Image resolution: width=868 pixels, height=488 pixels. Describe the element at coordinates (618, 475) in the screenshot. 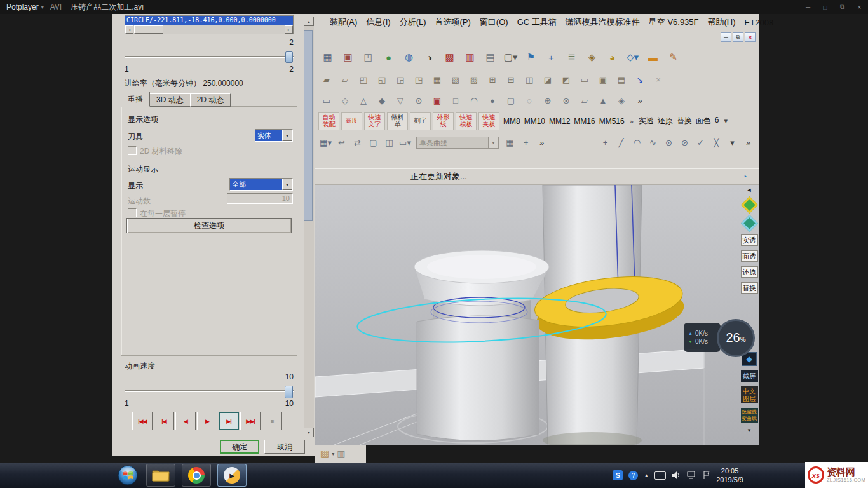

I see `ime-icon: S` at that location.